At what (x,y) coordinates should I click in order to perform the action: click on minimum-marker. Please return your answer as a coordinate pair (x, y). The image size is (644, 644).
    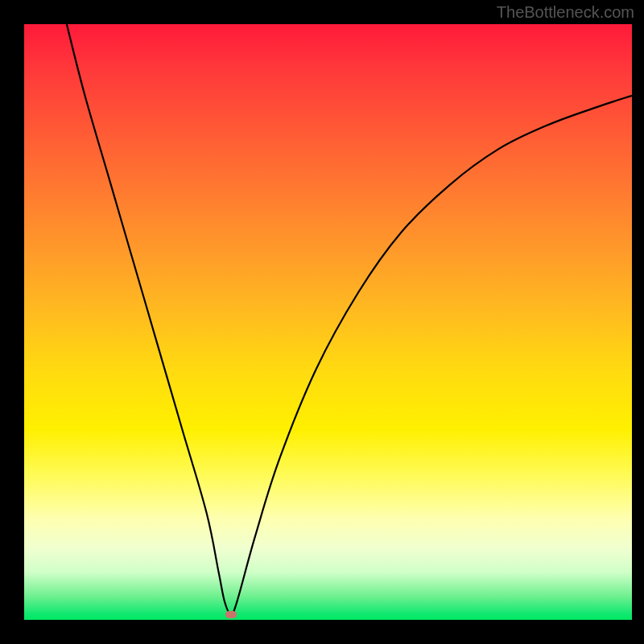
    Looking at the image, I should click on (231, 615).